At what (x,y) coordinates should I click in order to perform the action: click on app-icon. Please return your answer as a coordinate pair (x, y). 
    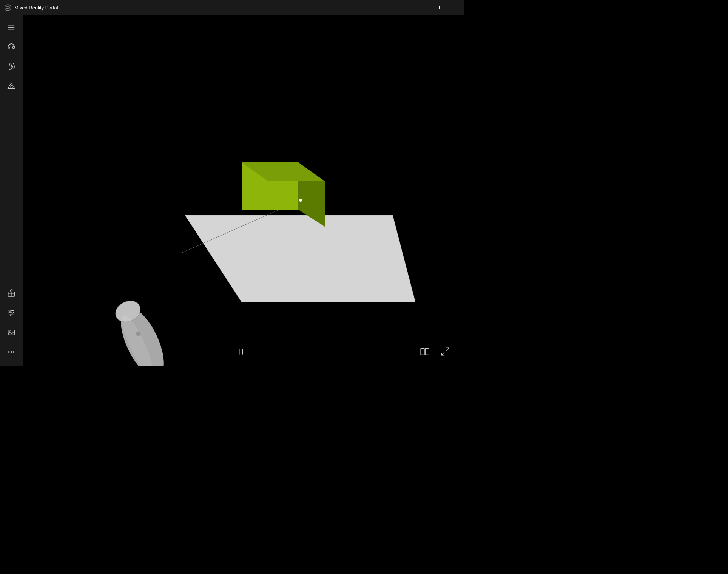
    Looking at the image, I should click on (8, 8).